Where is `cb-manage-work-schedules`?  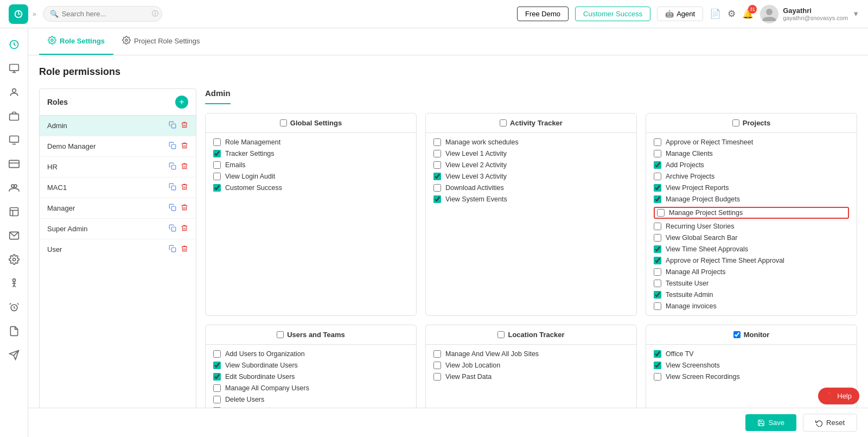 cb-manage-work-schedules is located at coordinates (437, 142).